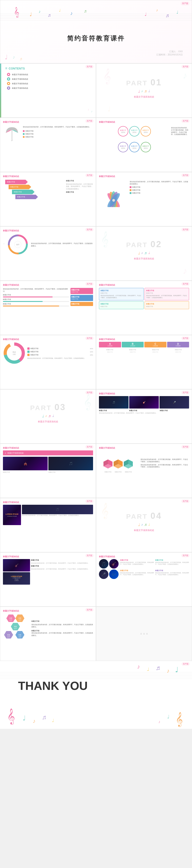 The image size is (192, 868). What do you see at coordinates (14, 354) in the screenshot?
I see `svg-text: 分析` at bounding box center [14, 354].